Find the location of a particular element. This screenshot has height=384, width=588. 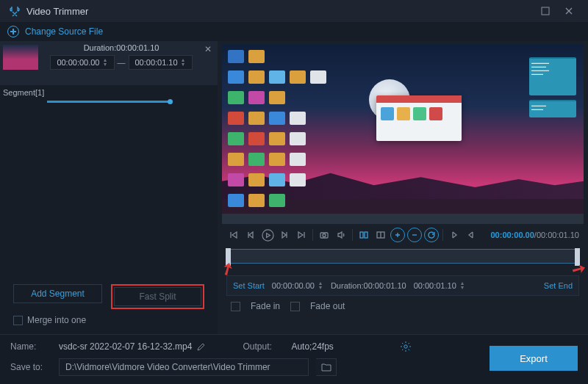

toolbar: Change Source File is located at coordinates (294, 32).